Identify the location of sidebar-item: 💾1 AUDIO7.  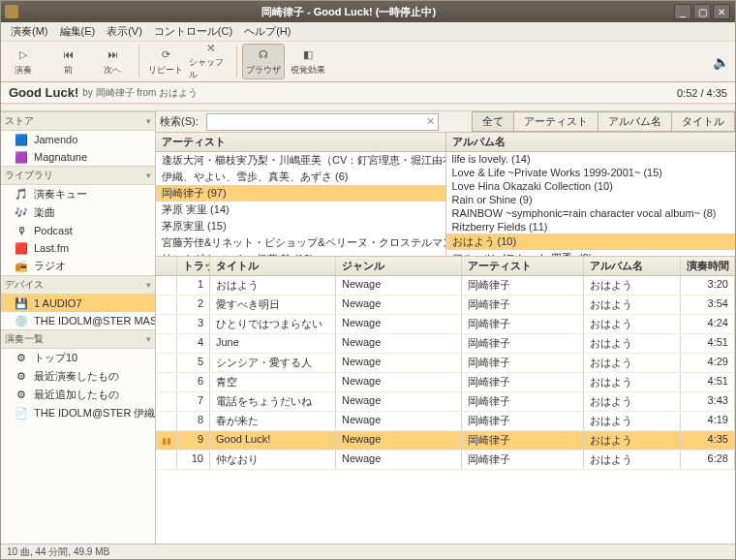
(77, 303).